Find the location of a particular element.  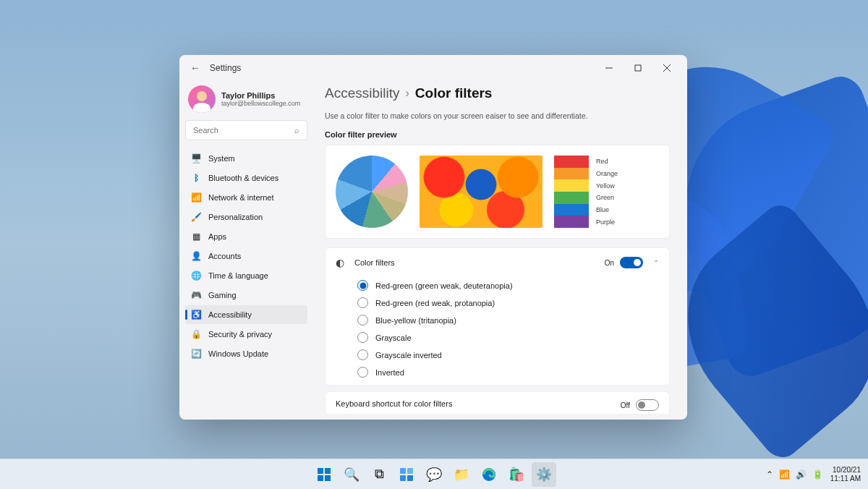

lock-icon: 🔒 is located at coordinates (196, 334).